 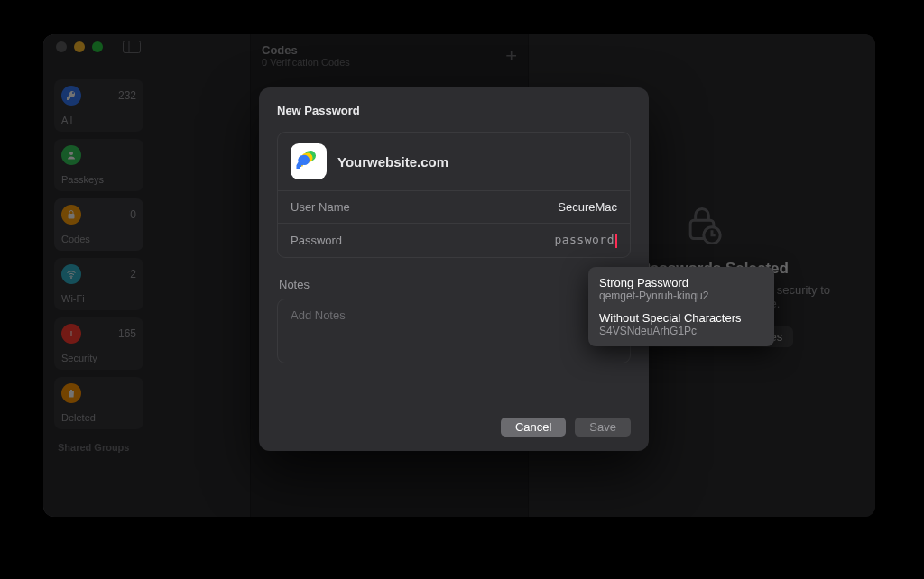 I want to click on username-label: User Name, so click(x=320, y=207).